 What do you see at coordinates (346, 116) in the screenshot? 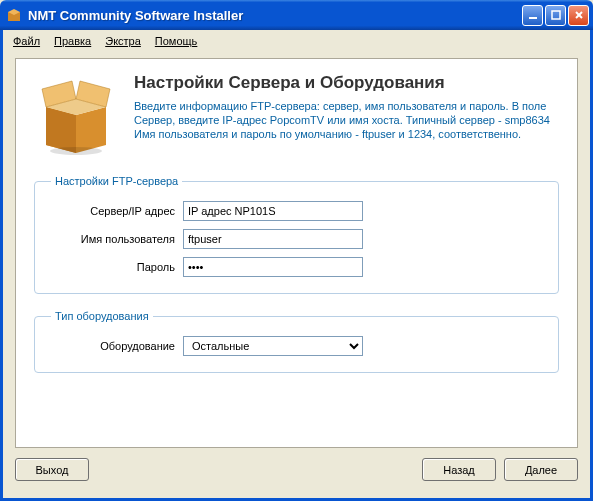
I see `header-text: Настройки Сервера и Оборудования Введите…` at bounding box center [346, 116].